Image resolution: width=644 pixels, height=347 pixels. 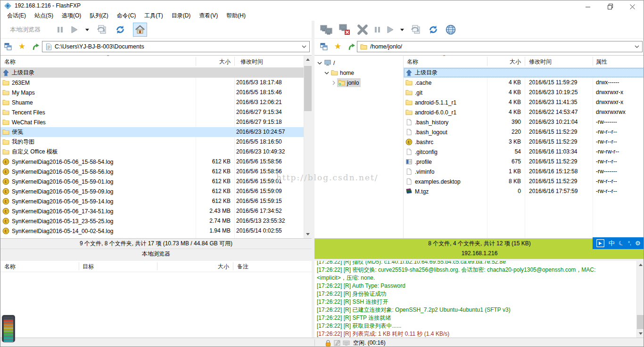 What do you see at coordinates (152, 171) in the screenshot?
I see `table-row: USynKernelDiag2016-05-06_15-58-56.log612…` at bounding box center [152, 171].